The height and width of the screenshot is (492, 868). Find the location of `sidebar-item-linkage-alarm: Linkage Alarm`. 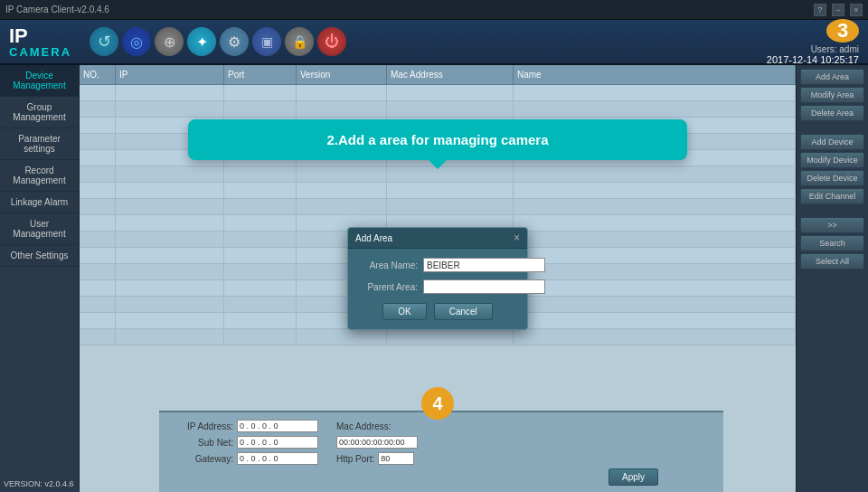

sidebar-item-linkage-alarm: Linkage Alarm is located at coordinates (40, 203).